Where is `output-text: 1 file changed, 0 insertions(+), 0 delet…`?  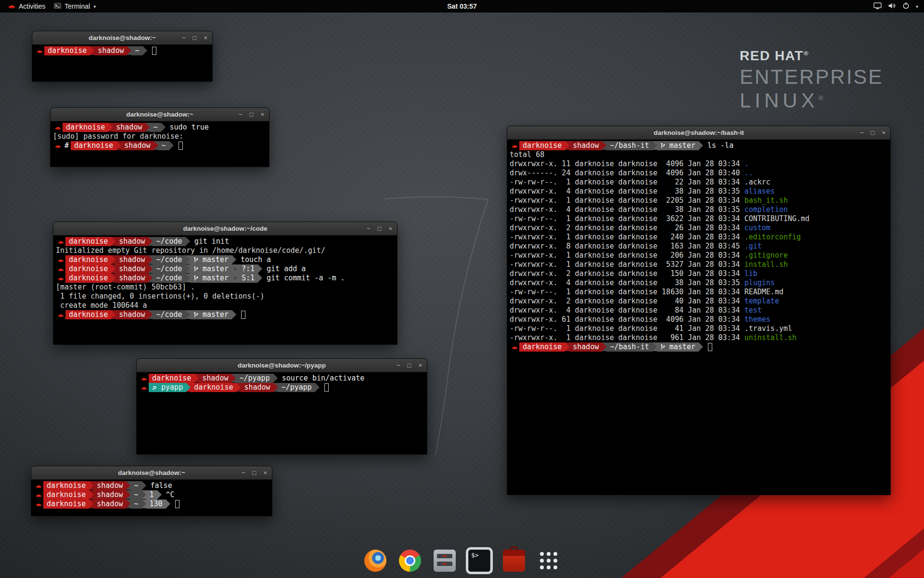
output-text: 1 file changed, 0 insertions(+), 0 delet… is located at coordinates (160, 296).